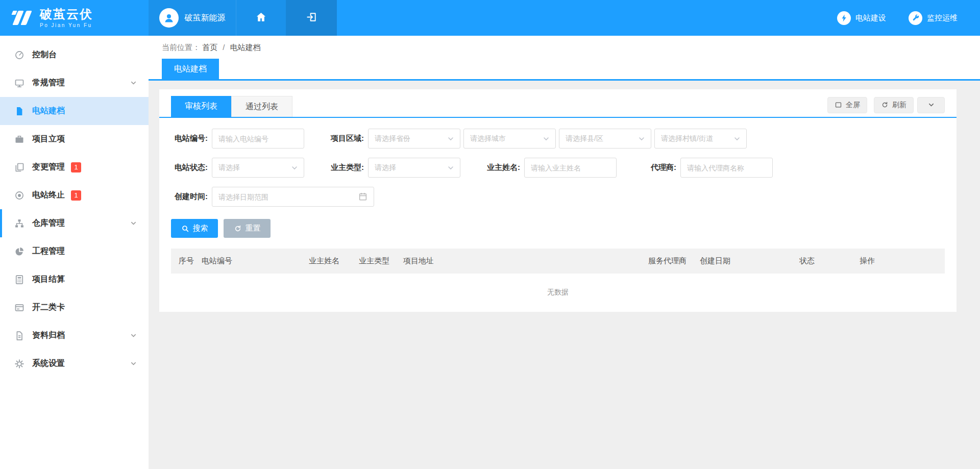 This screenshot has height=469, width=980. Describe the element at coordinates (19, 83) in the screenshot. I see `monitor-icon` at that location.